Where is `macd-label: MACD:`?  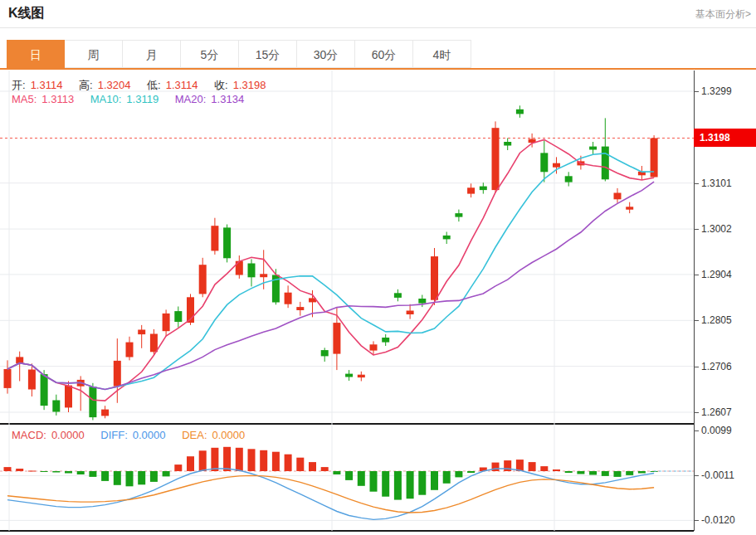 macd-label: MACD: is located at coordinates (29, 435).